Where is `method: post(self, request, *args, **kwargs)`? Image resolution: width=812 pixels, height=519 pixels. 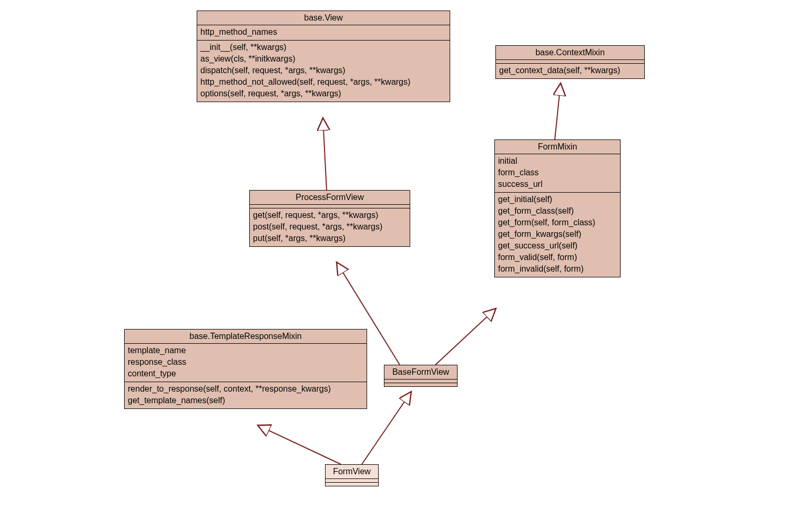 method: post(self, request, *args, **kwargs) is located at coordinates (330, 227).